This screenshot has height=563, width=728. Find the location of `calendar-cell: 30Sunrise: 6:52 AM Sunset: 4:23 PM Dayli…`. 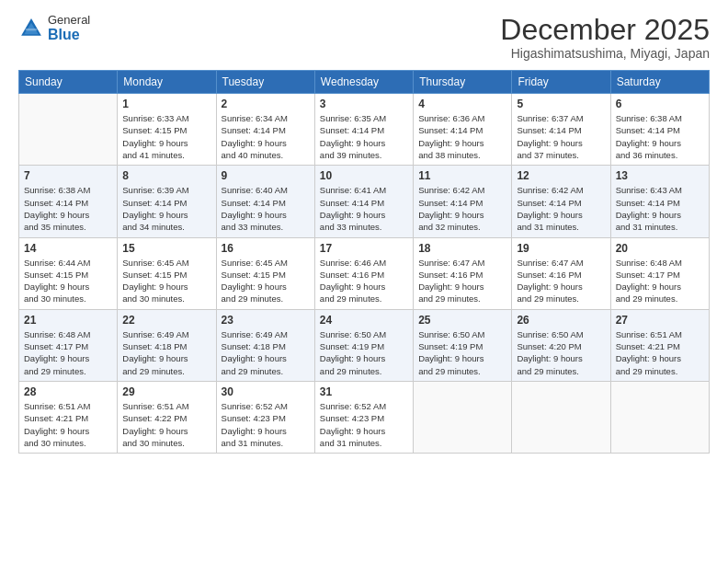

calendar-cell: 30Sunrise: 6:52 AM Sunset: 4:23 PM Dayli… is located at coordinates (265, 417).